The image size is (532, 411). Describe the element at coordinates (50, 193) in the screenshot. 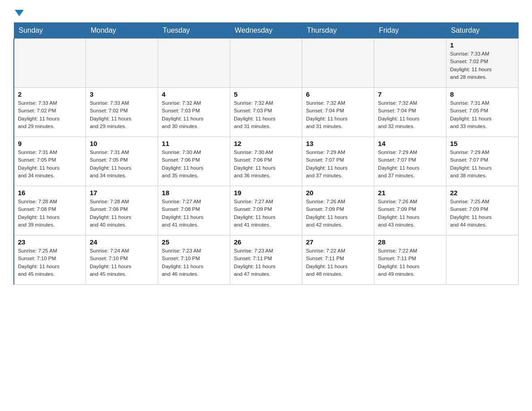

I see `day-number: 16` at that location.